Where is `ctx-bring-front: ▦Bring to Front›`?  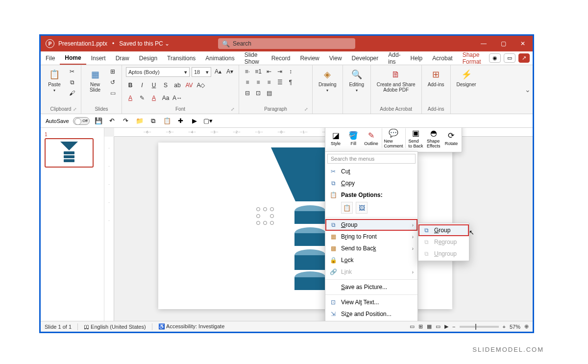 ctx-bring-front: ▦Bring to Front› is located at coordinates (371, 237).